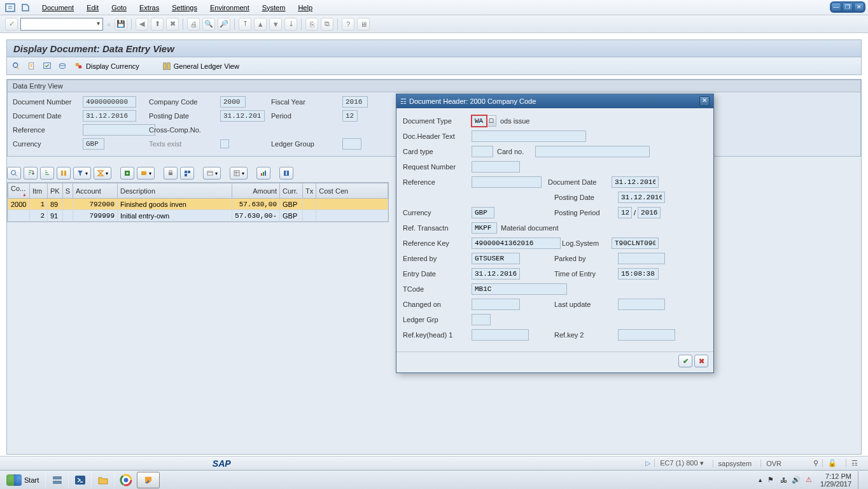 Image resolution: width=868 pixels, height=489 pixels. What do you see at coordinates (17, 66) in the screenshot?
I see `change-display-button` at bounding box center [17, 66].